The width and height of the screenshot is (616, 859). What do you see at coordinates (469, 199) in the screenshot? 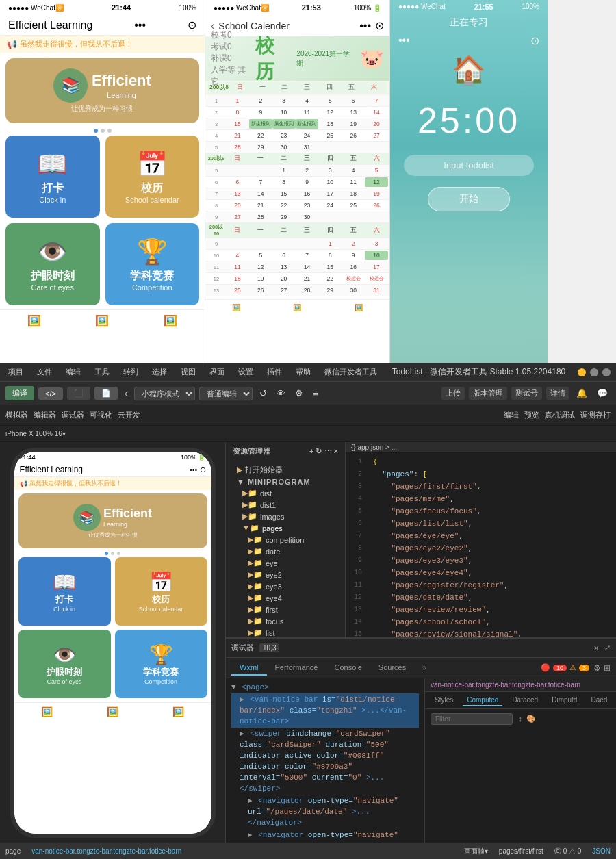
I see `phone3-start-button: 开始` at bounding box center [469, 199].